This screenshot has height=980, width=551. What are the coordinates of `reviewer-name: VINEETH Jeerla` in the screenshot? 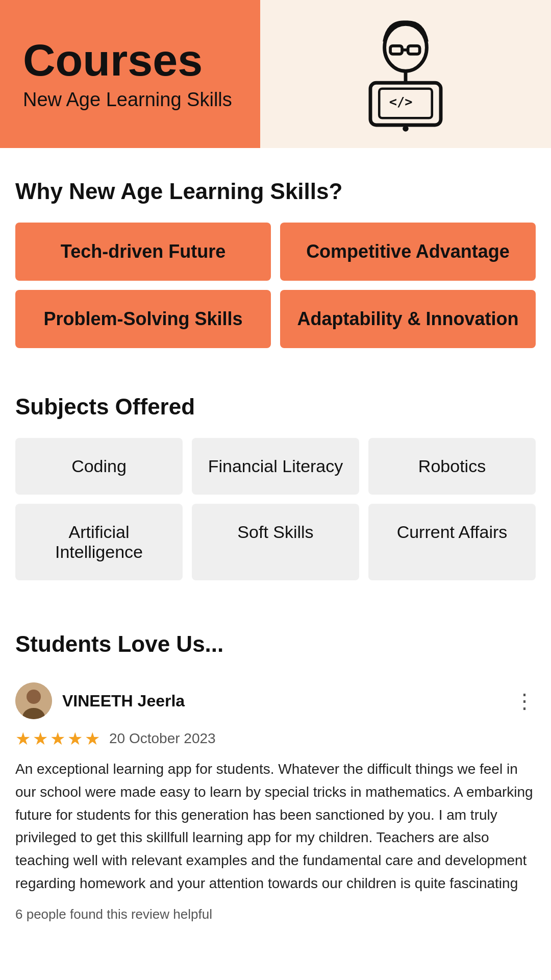 It's located at (123, 701).